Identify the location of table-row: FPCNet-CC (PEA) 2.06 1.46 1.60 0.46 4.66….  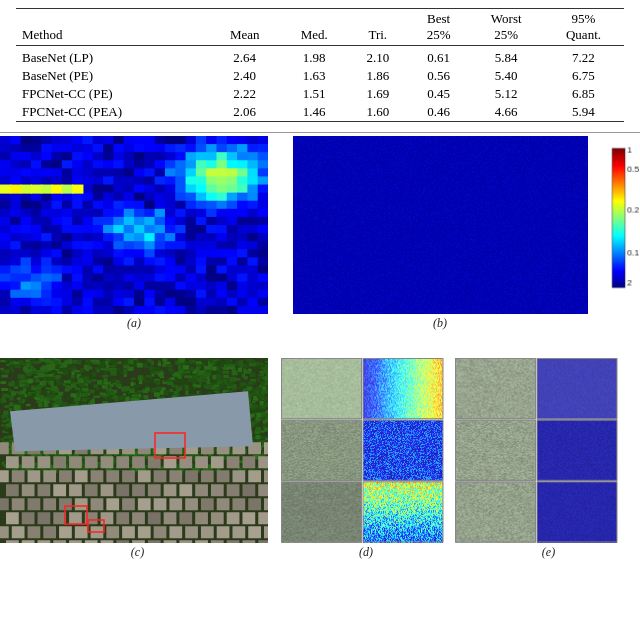
(320, 112).